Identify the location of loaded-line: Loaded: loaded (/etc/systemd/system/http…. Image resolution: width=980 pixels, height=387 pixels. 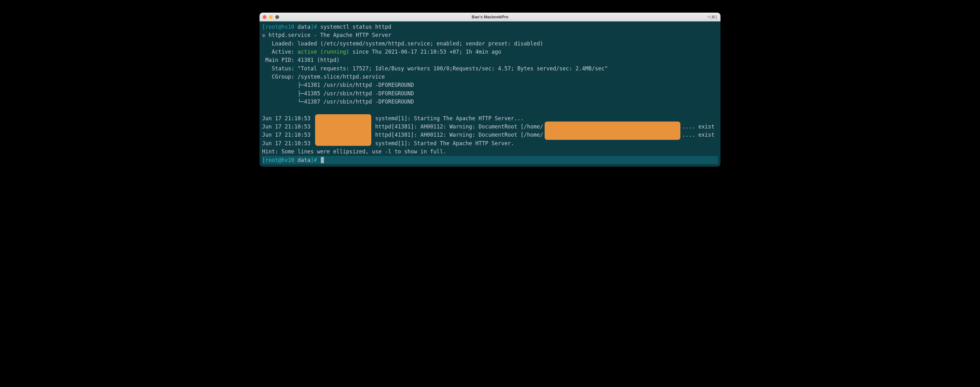
(490, 43).